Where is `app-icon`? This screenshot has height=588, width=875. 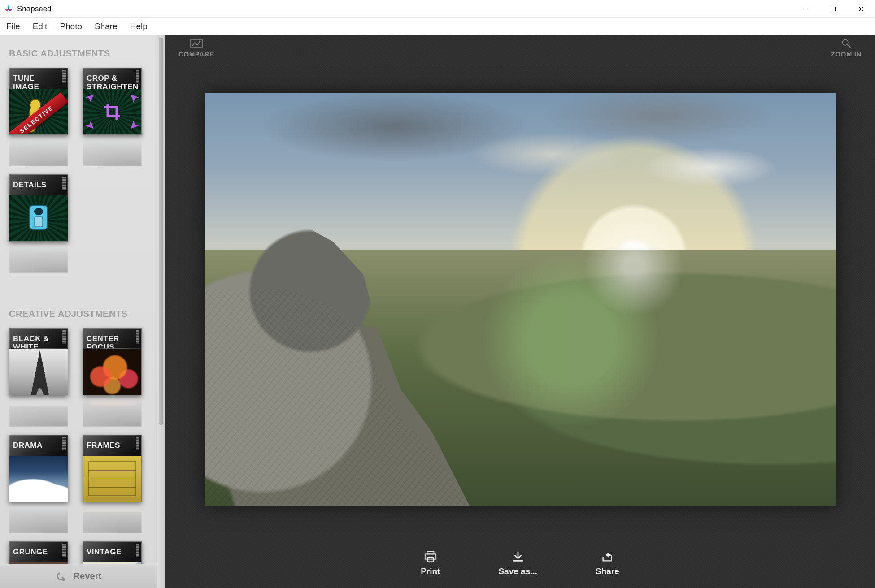
app-icon is located at coordinates (9, 9).